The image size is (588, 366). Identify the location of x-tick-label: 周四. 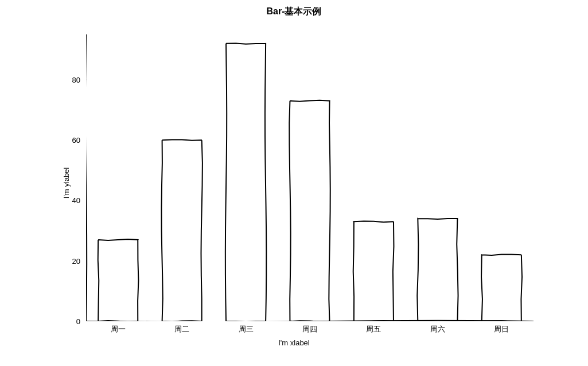
(310, 329).